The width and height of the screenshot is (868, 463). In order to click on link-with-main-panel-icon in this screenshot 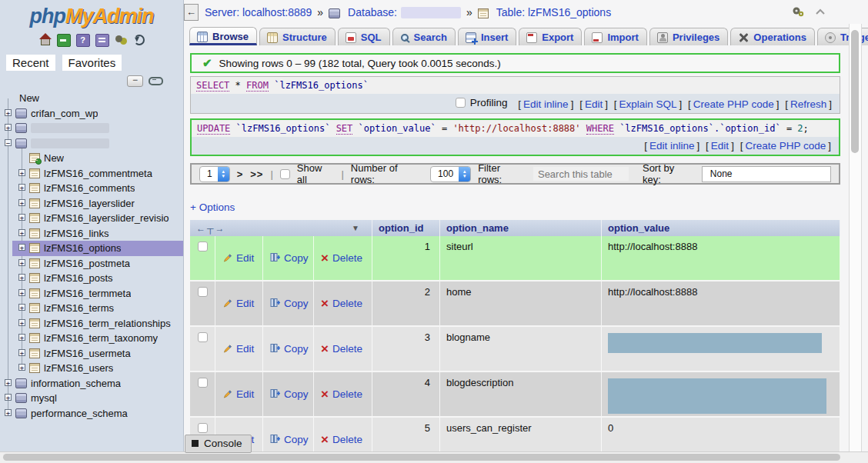, I will do `click(155, 82)`.